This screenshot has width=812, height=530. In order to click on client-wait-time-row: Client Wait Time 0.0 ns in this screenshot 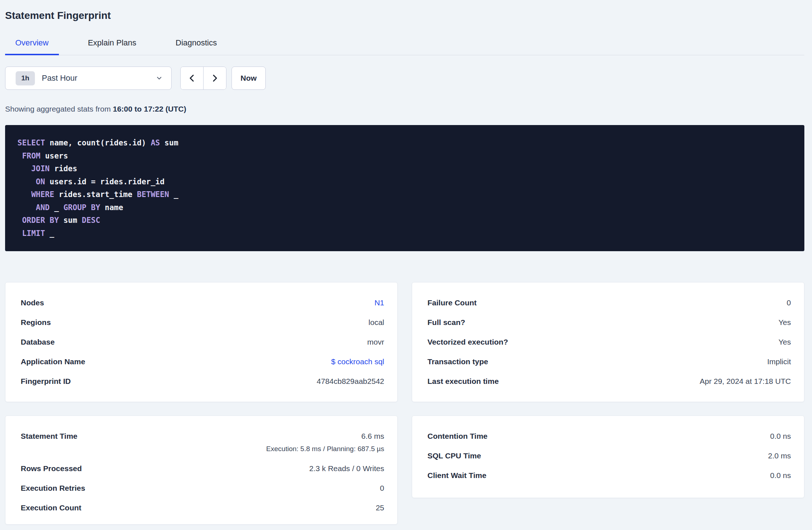, I will do `click(609, 475)`.